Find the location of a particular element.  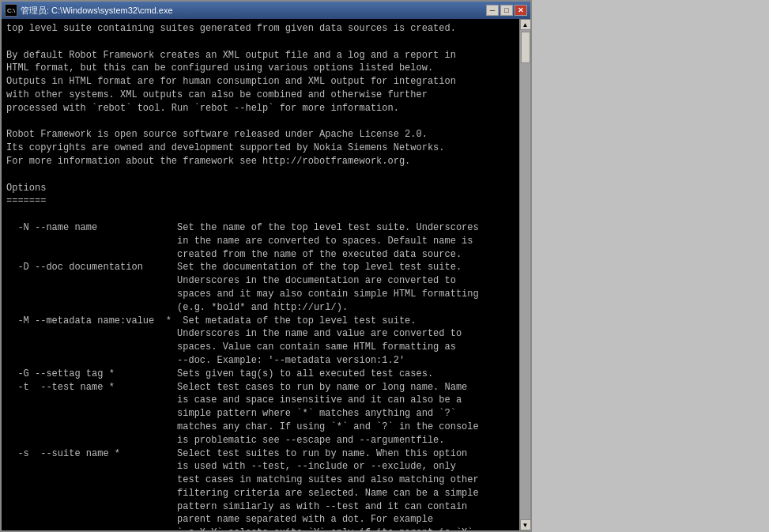

scrollbar: ▲ ▼ is located at coordinates (525, 275).